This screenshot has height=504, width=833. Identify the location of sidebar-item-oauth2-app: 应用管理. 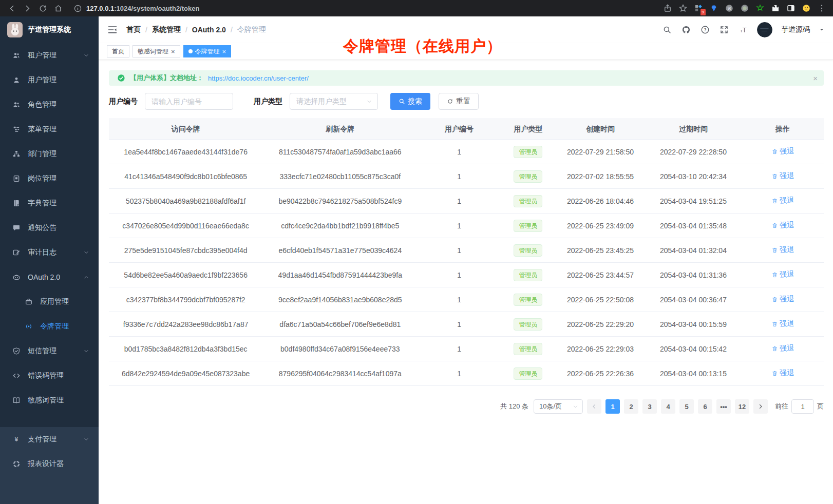
(49, 302).